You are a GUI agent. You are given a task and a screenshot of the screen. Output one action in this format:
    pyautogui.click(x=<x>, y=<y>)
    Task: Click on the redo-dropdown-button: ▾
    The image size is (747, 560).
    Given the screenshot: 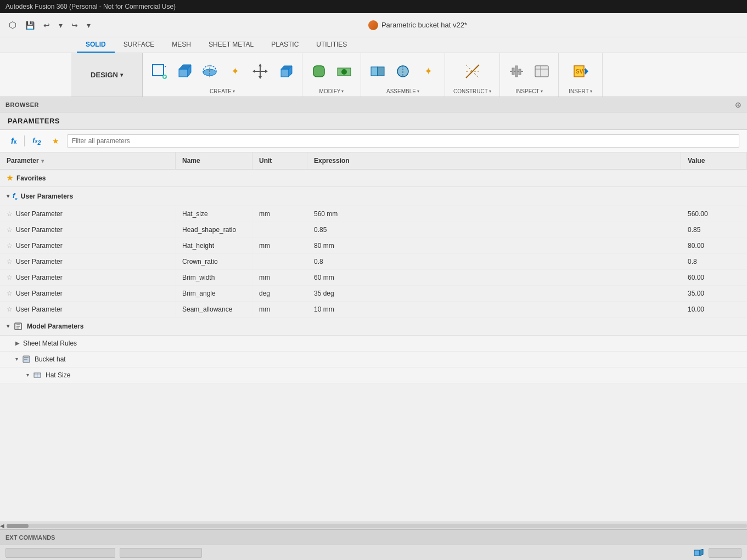 What is the action you would take?
    pyautogui.click(x=89, y=25)
    